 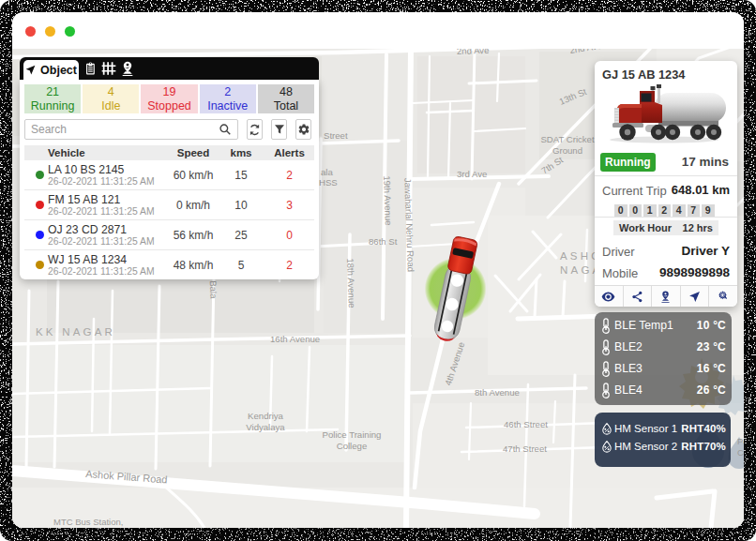 I want to click on svg-text: ala, so click(x=326, y=173).